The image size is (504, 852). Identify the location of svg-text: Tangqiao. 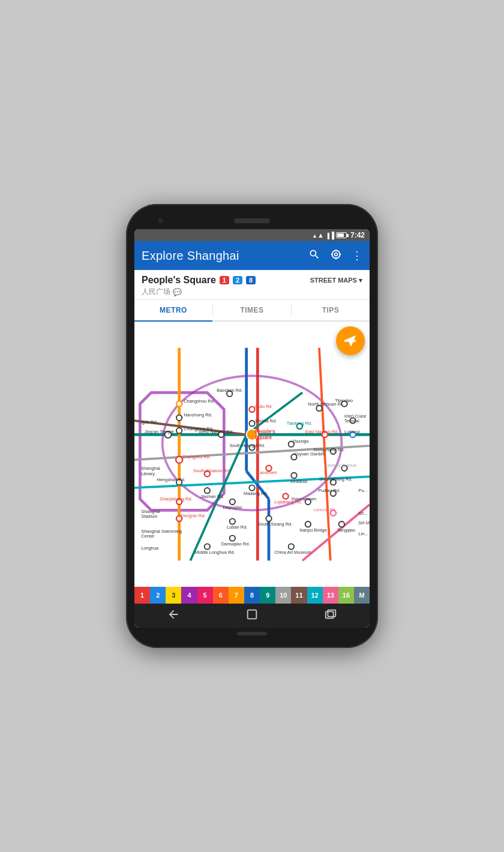
(346, 530).